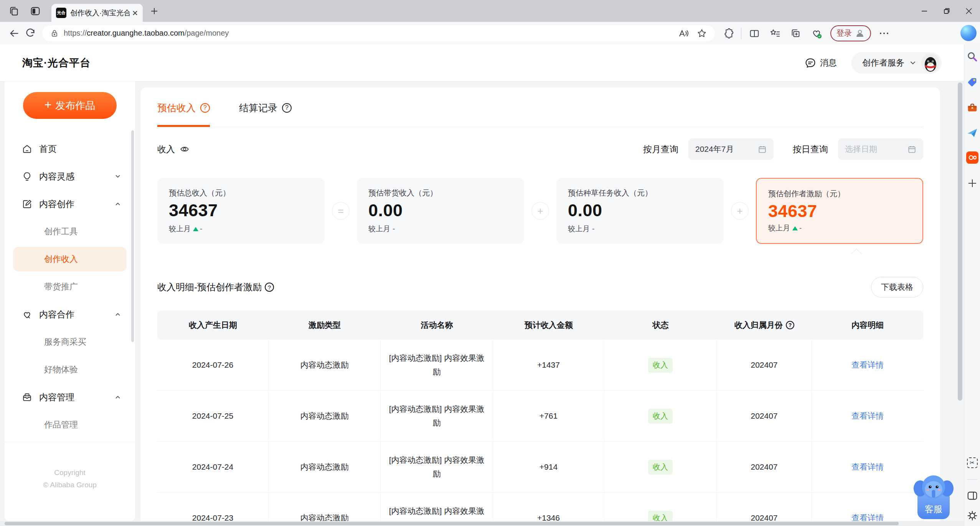 Image resolution: width=980 pixels, height=526 pixels. What do you see at coordinates (70, 397) in the screenshot?
I see `sidebar-item-content-management: 内容管理` at bounding box center [70, 397].